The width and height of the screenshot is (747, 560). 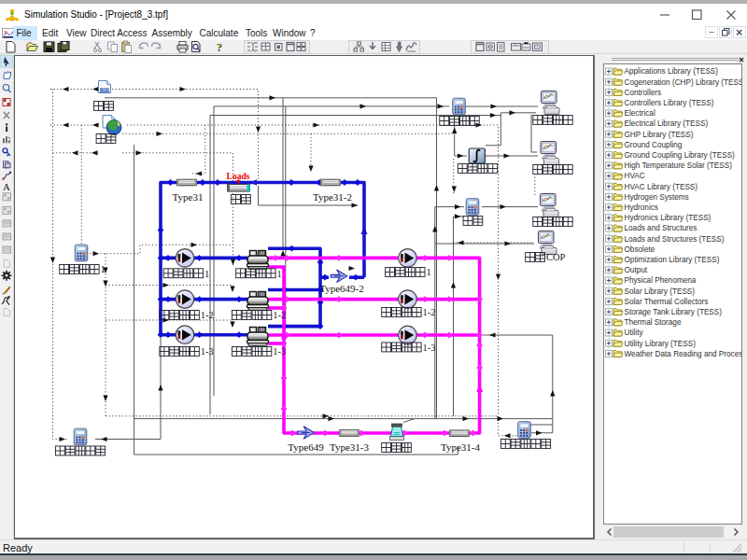 What do you see at coordinates (684, 82) in the screenshot?
I see `svg-text:Cogeneration (CHP) Library (TE: Cogeneration (CHP) Library (TESS)` at bounding box center [684, 82].